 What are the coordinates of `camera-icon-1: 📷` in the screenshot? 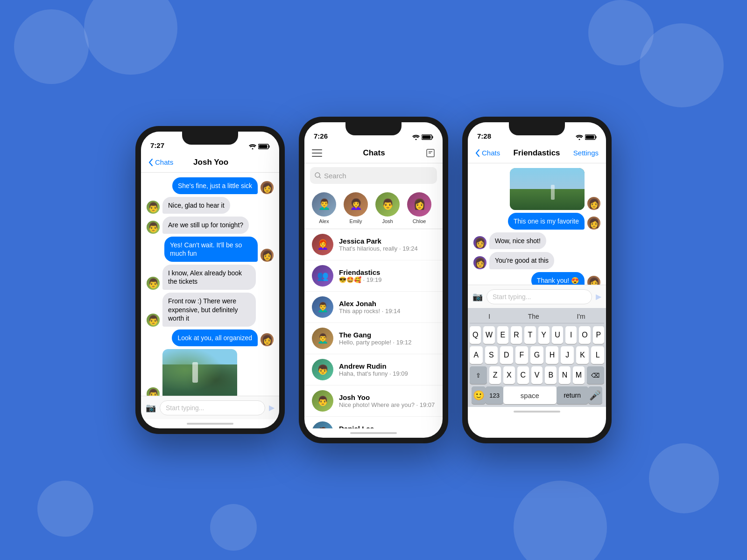 It's located at (151, 408).